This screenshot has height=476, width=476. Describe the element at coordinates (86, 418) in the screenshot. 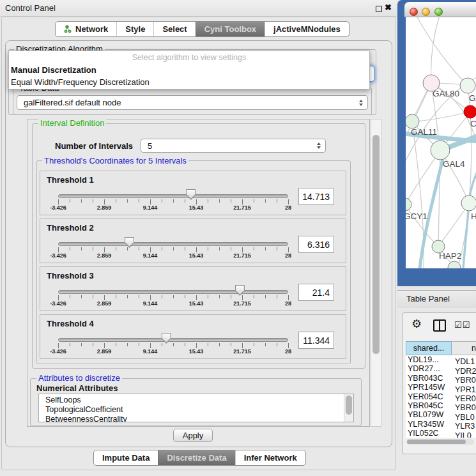

I see `attribute-list-item: BetweennessCentrality` at that location.